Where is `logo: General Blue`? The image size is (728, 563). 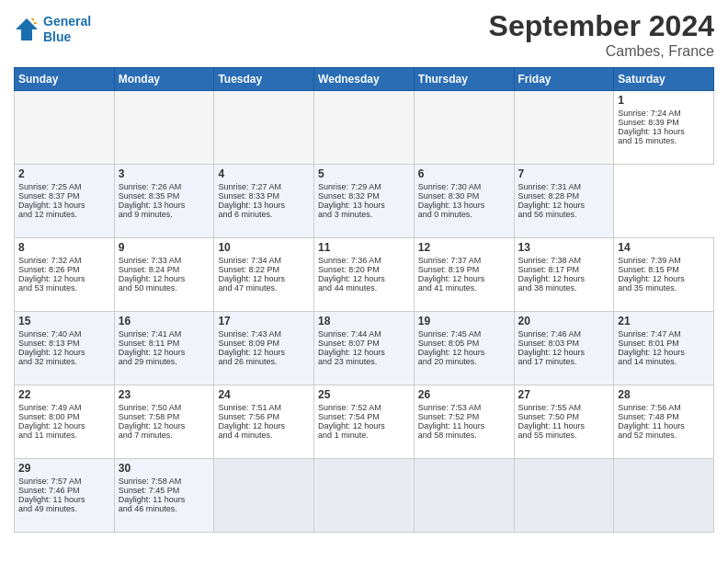 logo: General Blue is located at coordinates (52, 29).